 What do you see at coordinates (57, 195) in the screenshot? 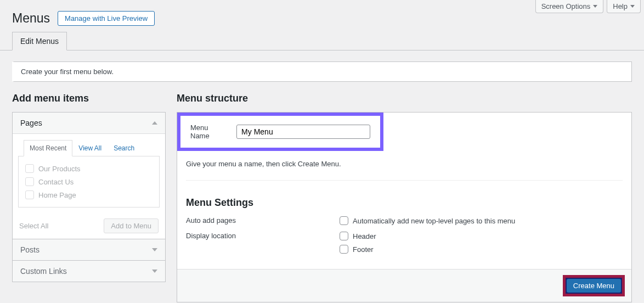
I see `page-item-label: Home Page` at bounding box center [57, 195].